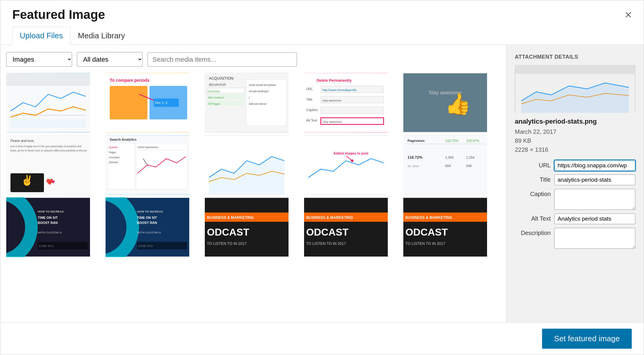  I want to click on media-item: Added images to post, so click(346, 165).